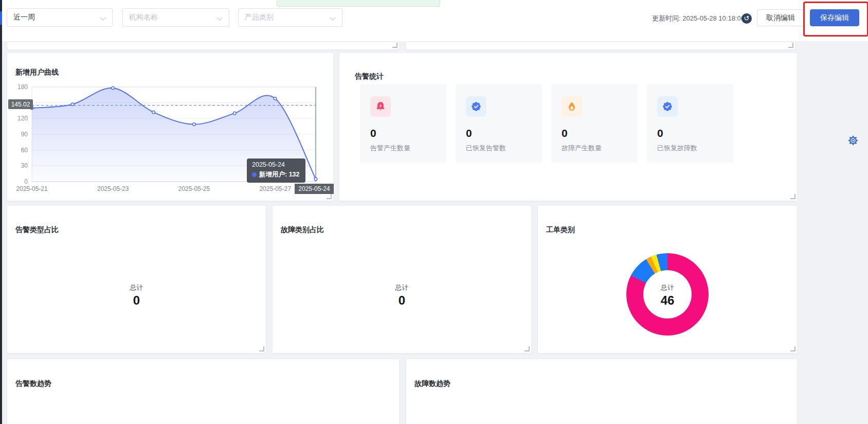  Describe the element at coordinates (143, 17) in the screenshot. I see `filter-org-placeholder: 机构名称` at that location.